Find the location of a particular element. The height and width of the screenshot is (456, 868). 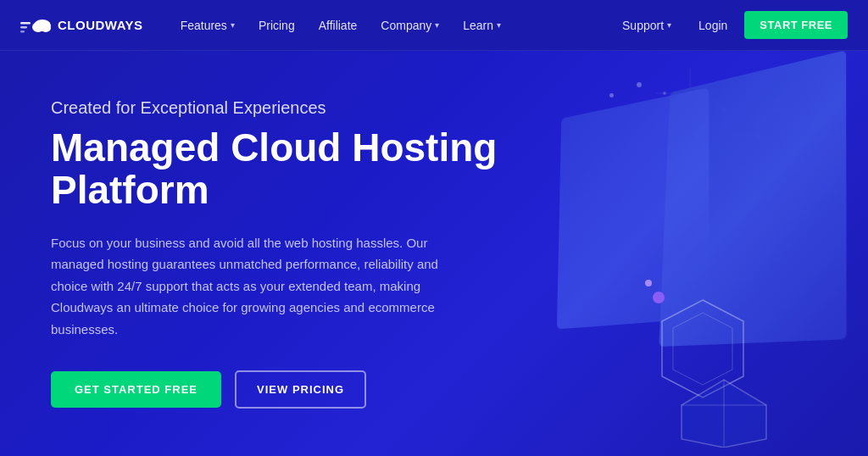

get-started-free-button: GET STARTED FREE is located at coordinates (136, 390).